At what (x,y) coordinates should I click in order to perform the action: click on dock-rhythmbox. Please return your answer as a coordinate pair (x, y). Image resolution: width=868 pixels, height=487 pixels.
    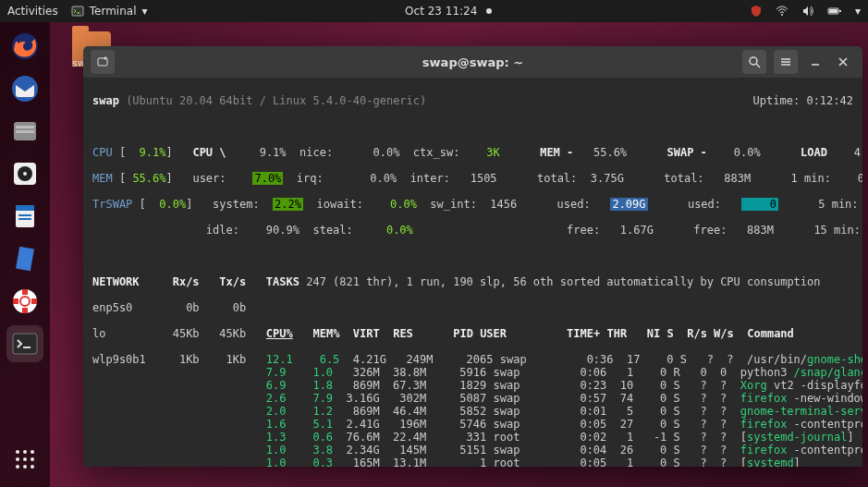
    Looking at the image, I should click on (25, 174).